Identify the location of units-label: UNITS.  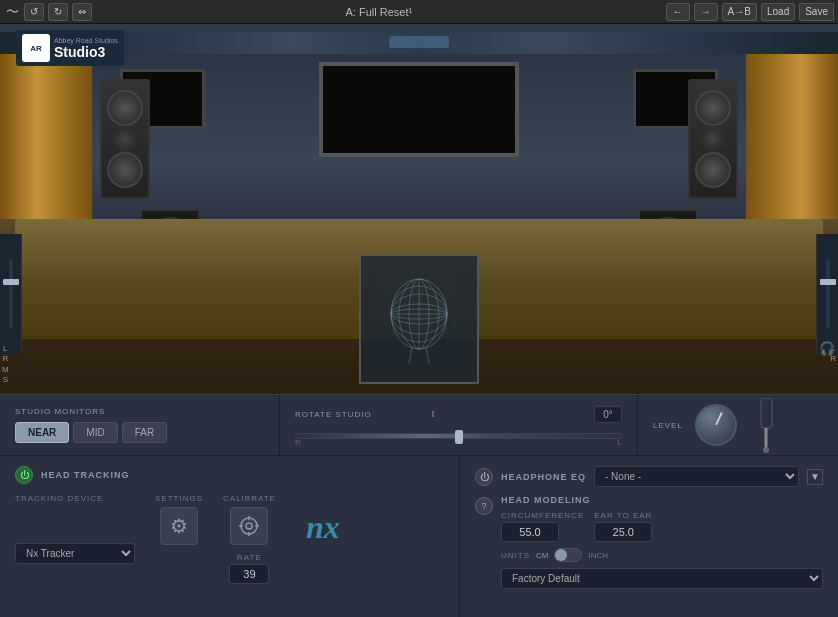
(516, 556).